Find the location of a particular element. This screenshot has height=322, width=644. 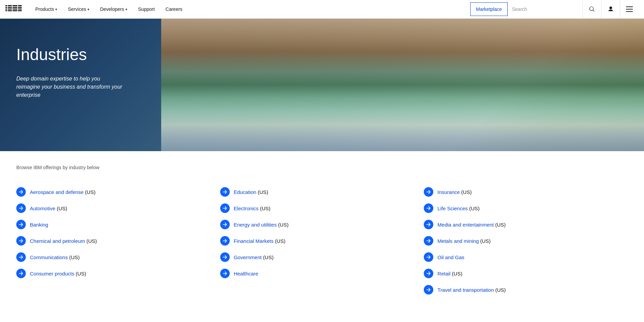

industry-item: Life Sciences (US) is located at coordinates (526, 208).